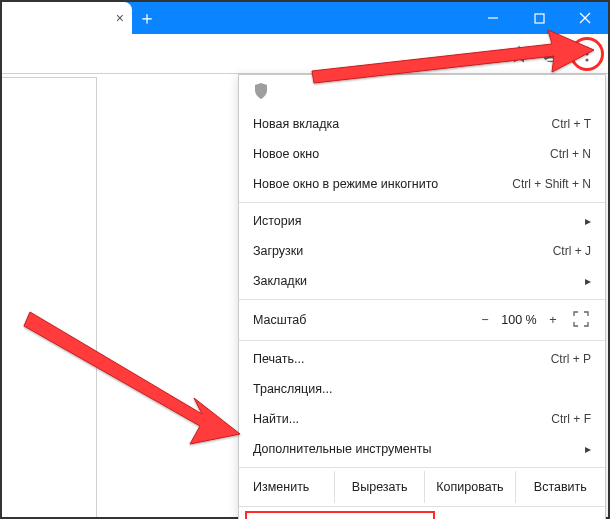  I want to click on zoom-value: 100 %, so click(519, 320).